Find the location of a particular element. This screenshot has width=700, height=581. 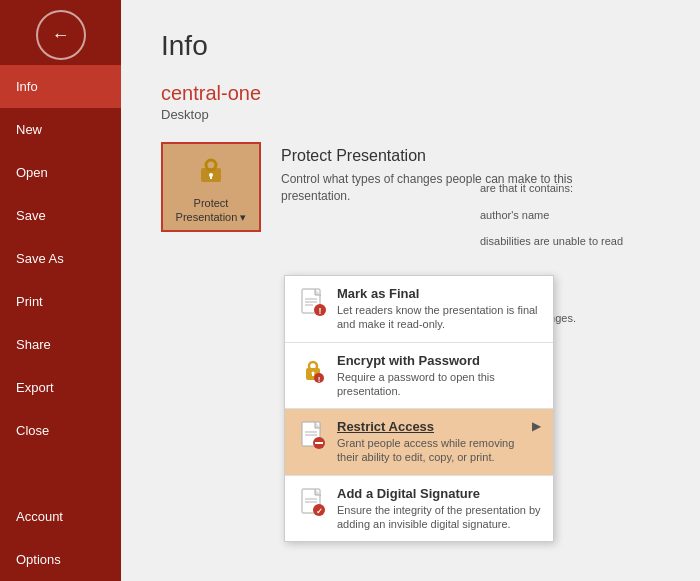

sidebar-item-options: Options is located at coordinates (60, 560).